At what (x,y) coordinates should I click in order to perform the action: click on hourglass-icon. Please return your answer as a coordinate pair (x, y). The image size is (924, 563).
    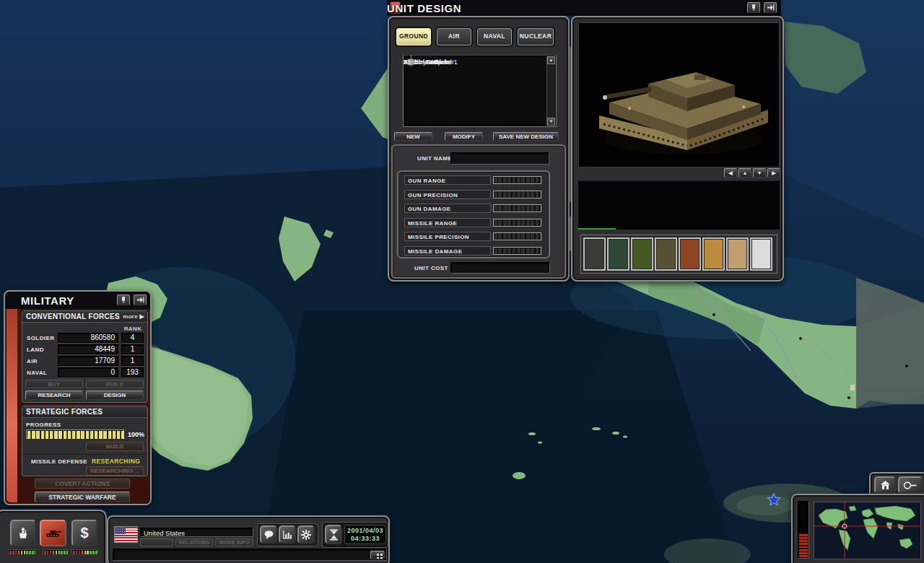
    Looking at the image, I should click on (334, 535).